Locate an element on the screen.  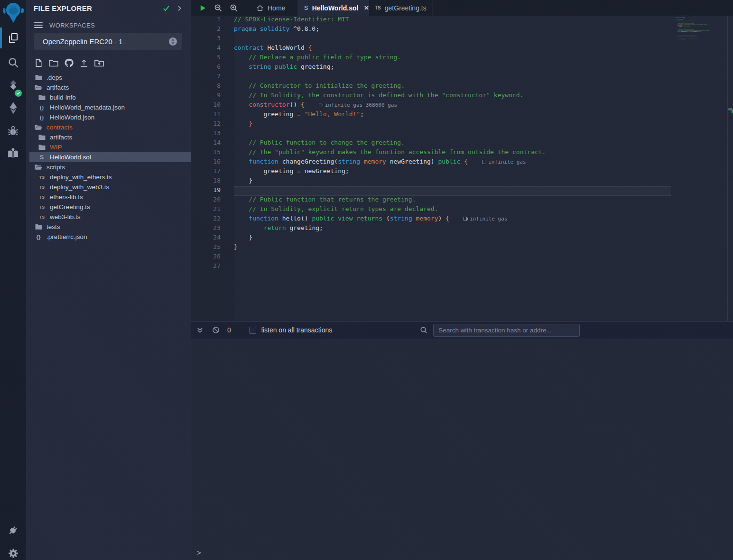
code-line: pragma solidity ^0.8.0; is located at coordinates (455, 30).